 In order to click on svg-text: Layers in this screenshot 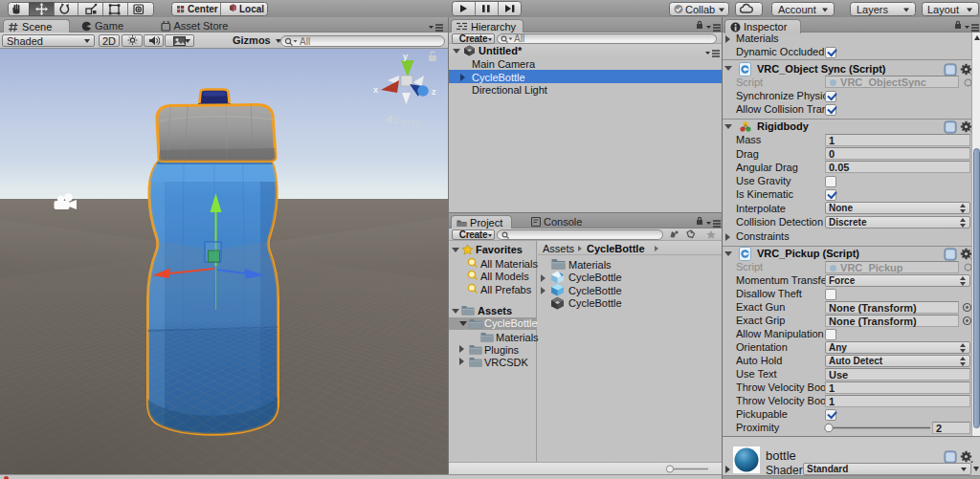, I will do `click(873, 10)`.